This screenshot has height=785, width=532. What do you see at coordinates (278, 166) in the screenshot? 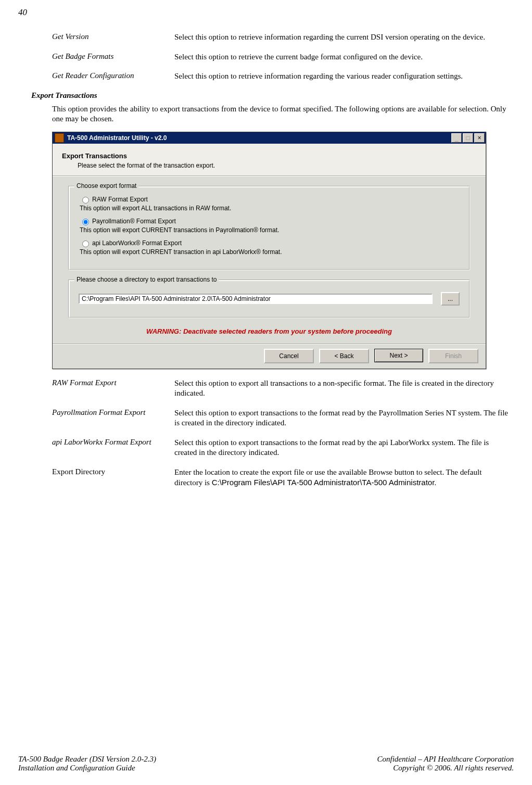
I see `dialog-subheading: Please select the format of the transact…` at bounding box center [278, 166].